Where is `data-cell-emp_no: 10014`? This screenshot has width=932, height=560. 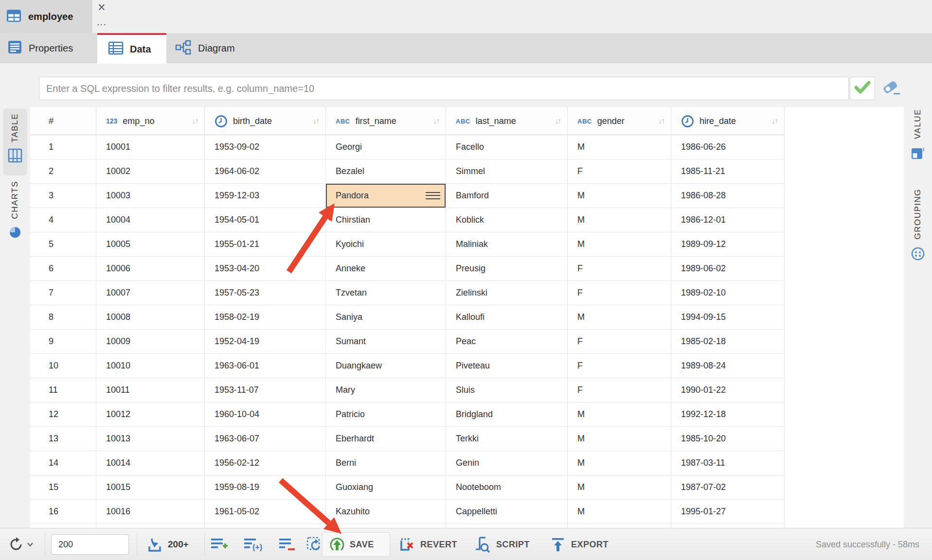
data-cell-emp_no: 10014 is located at coordinates (151, 463).